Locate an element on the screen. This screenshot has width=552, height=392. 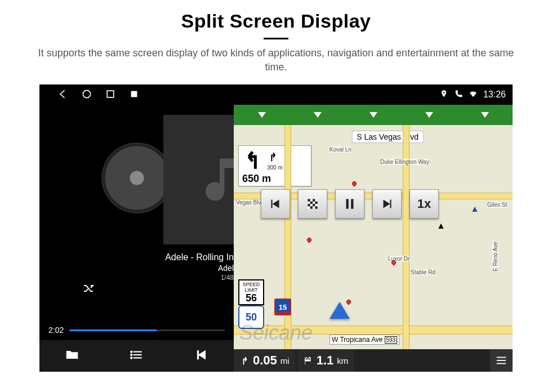
turn-distance-readout: 0.05mi is located at coordinates (265, 360).